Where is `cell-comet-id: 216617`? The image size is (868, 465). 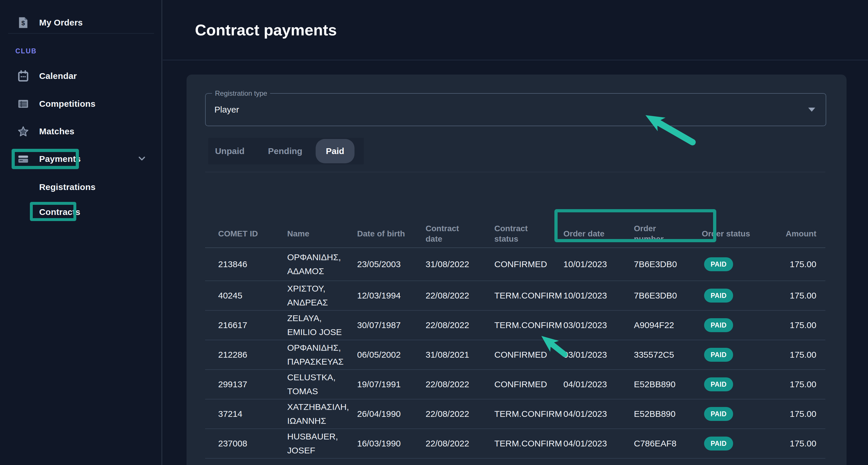 cell-comet-id: 216617 is located at coordinates (253, 325).